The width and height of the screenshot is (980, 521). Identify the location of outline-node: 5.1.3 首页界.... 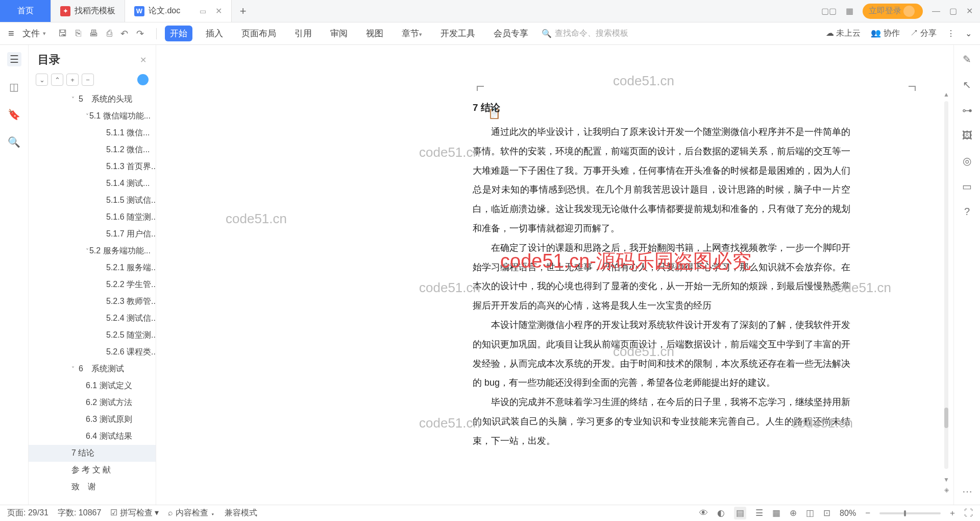
(92, 167).